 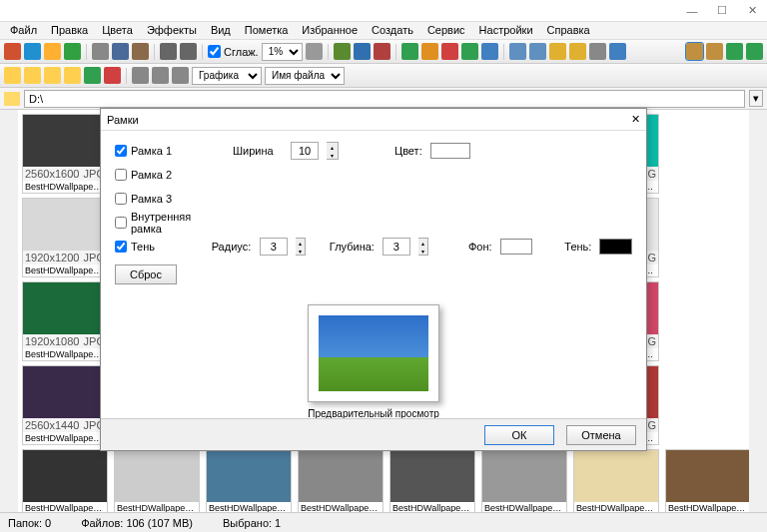 What do you see at coordinates (301, 247) in the screenshot?
I see `radius-spinner: ▴▾` at bounding box center [301, 247].